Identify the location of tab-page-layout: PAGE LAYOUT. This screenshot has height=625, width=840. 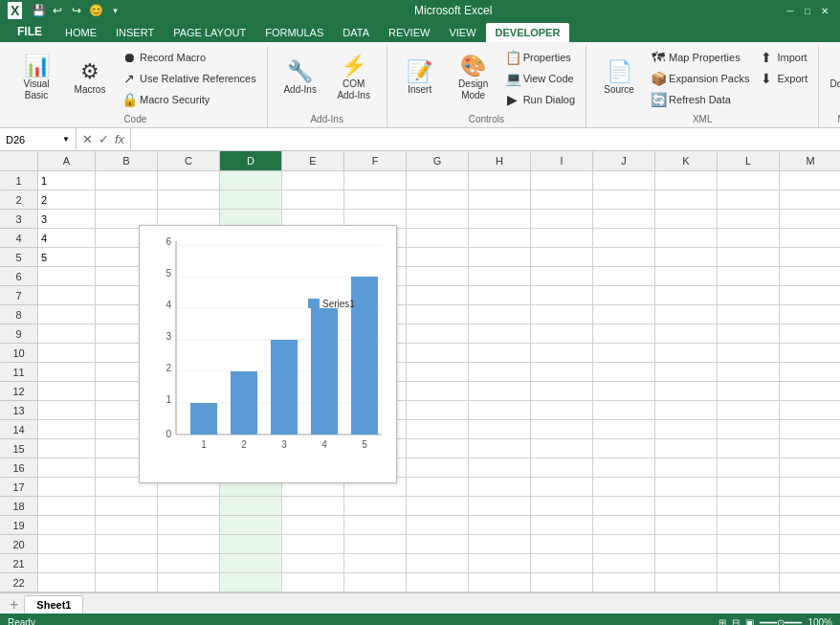
(210, 33).